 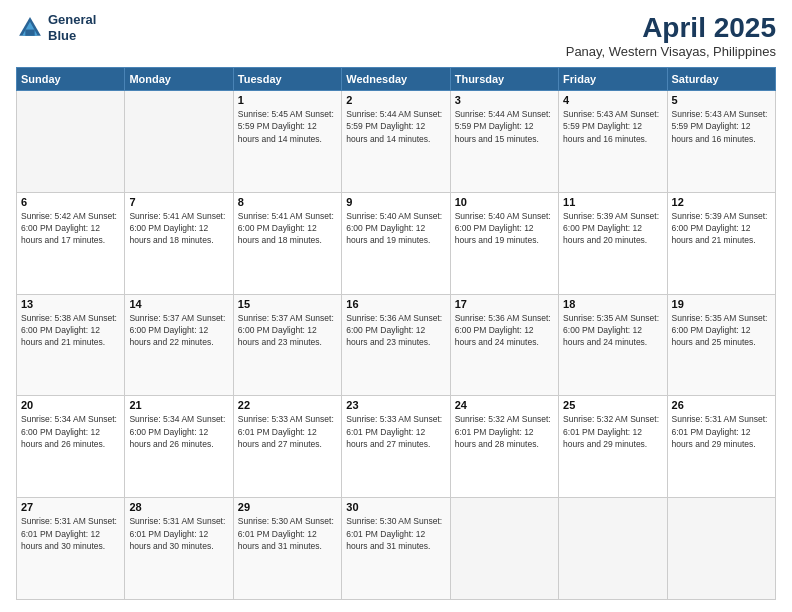 I want to click on day-number: 18, so click(x=612, y=304).